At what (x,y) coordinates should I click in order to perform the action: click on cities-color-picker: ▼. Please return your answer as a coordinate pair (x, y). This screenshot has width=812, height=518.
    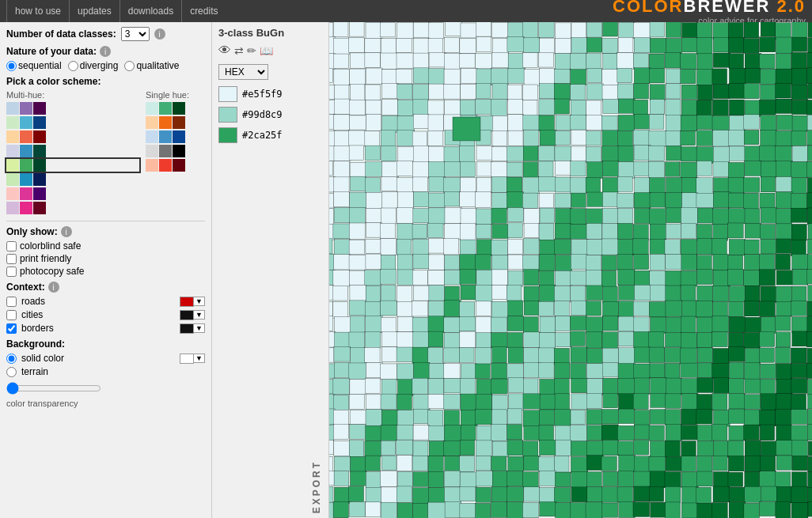
    Looking at the image, I should click on (192, 315).